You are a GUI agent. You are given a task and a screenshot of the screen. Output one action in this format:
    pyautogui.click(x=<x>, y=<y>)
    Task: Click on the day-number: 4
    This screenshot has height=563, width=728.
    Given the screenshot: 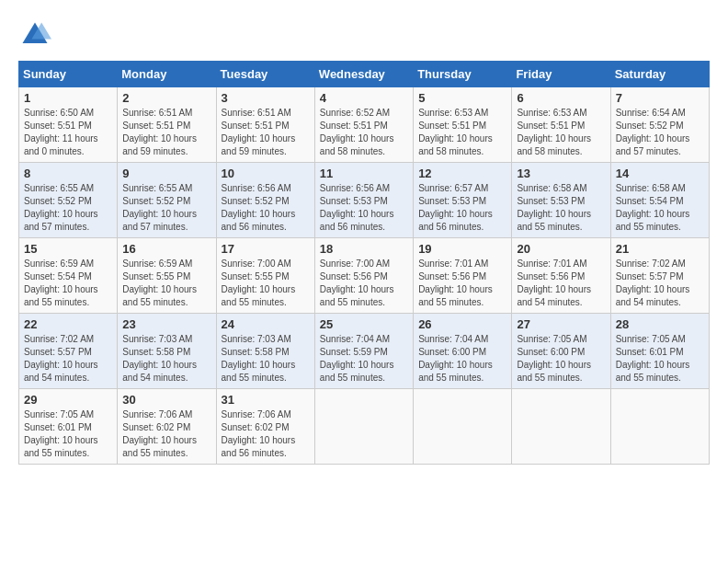 What is the action you would take?
    pyautogui.click(x=364, y=98)
    